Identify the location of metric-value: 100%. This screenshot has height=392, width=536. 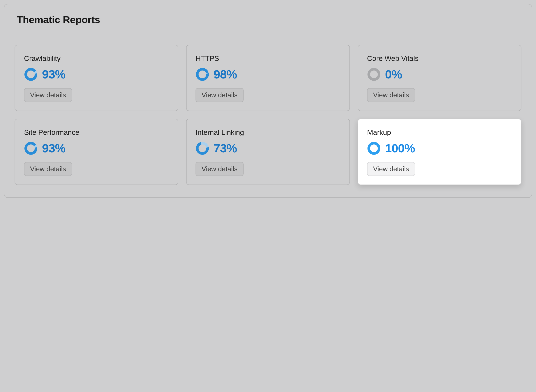
(400, 148).